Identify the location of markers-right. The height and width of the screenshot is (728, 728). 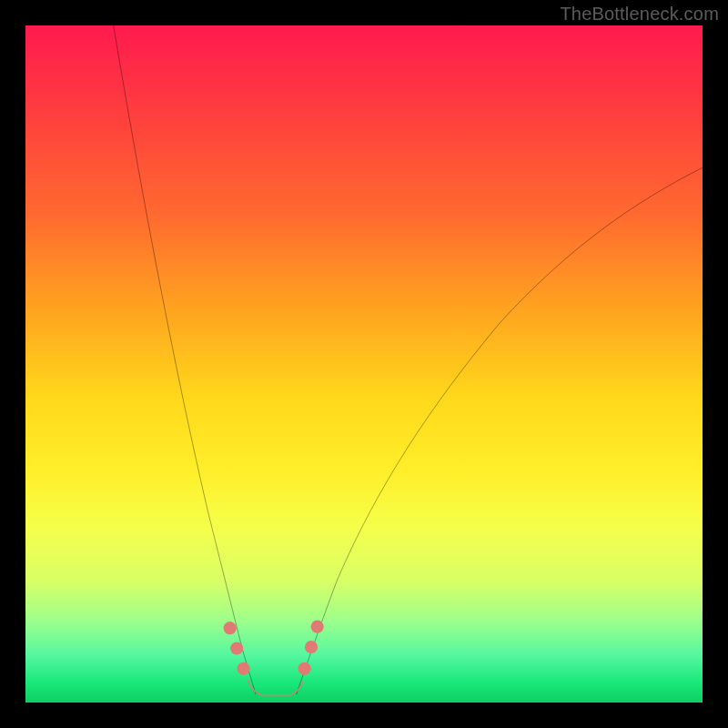
(310, 648).